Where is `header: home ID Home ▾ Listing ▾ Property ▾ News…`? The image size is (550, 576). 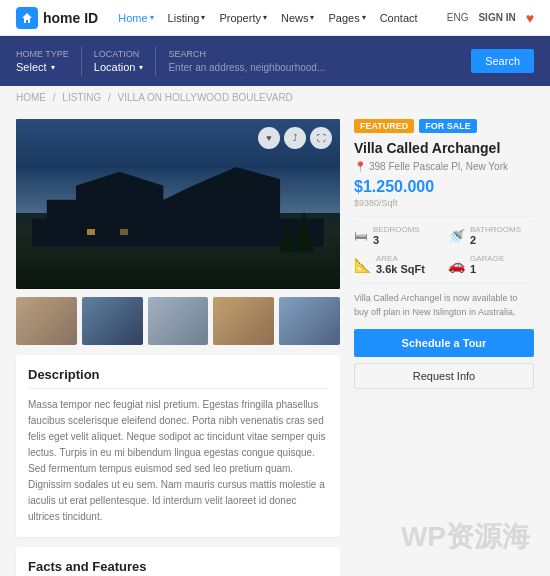
header: home ID Home ▾ Listing ▾ Property ▾ News… is located at coordinates (275, 18).